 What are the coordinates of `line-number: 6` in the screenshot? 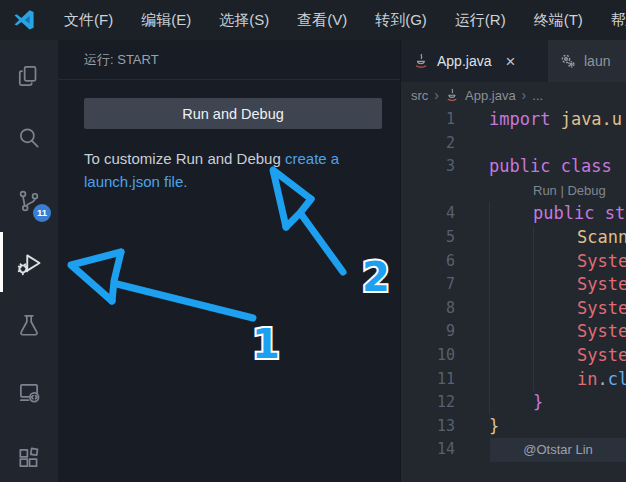 It's located at (428, 262).